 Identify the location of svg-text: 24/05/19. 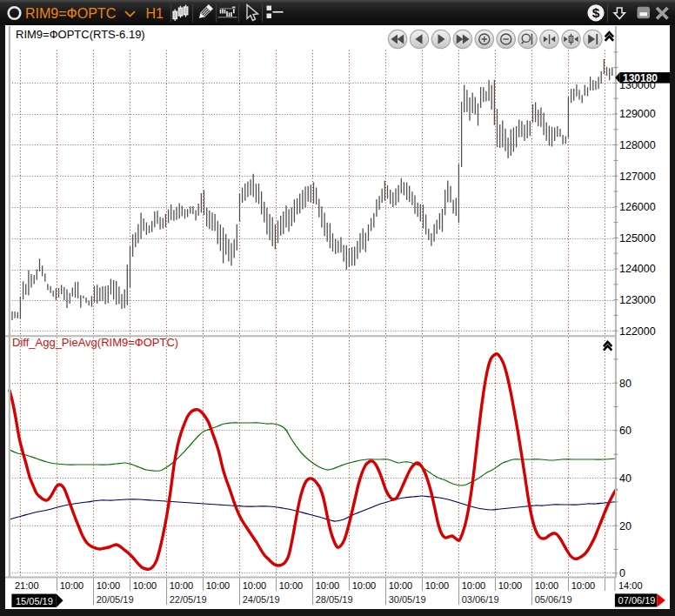
(261, 599).